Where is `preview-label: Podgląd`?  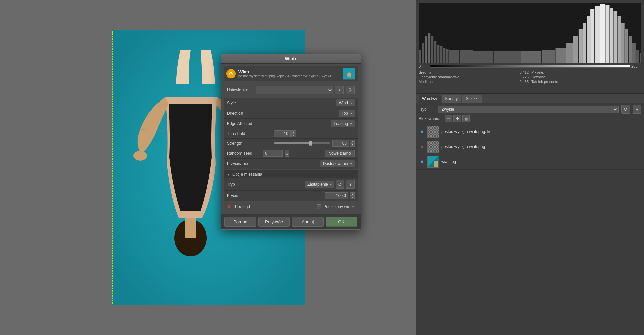
preview-label: Podgląd is located at coordinates (243, 207).